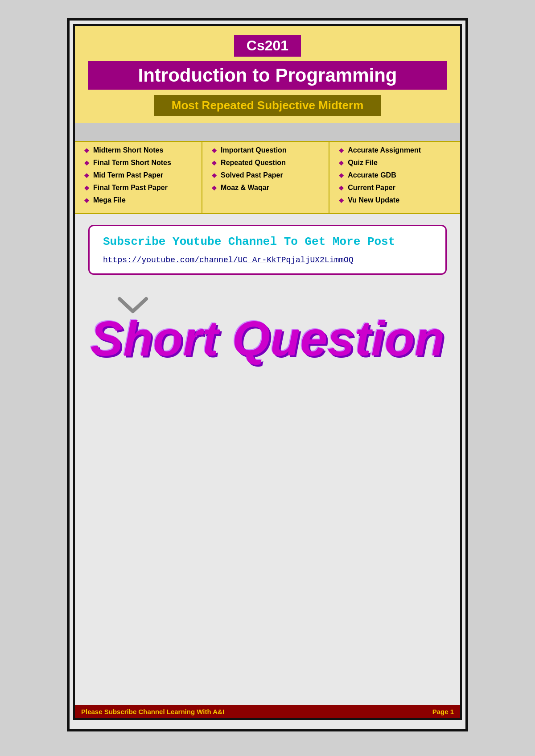  Describe the element at coordinates (86, 163) in the screenshot. I see `diamond-icon-2: ❖` at that location.